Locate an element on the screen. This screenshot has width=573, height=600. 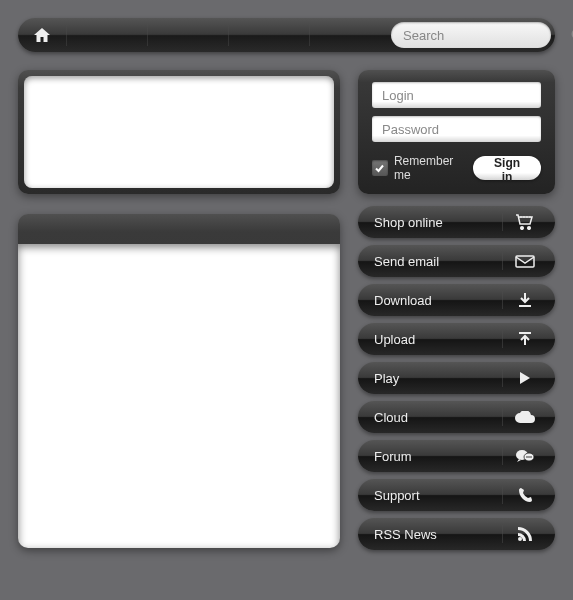
action-label: RSS News is located at coordinates (438, 534).